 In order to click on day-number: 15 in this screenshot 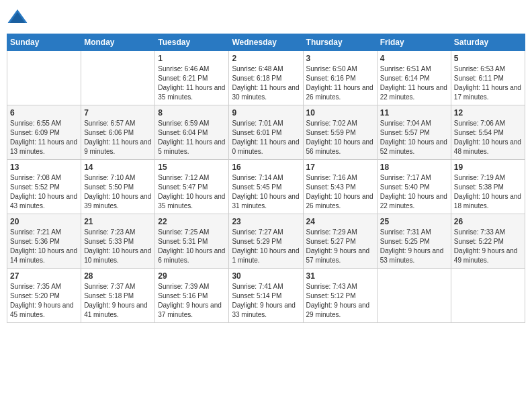, I will do `click(192, 167)`.